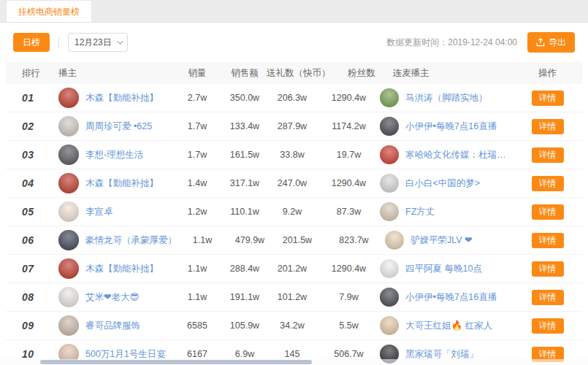  I want to click on co-host-name-link: 驴嫂平荣JLV ❤, so click(441, 241).